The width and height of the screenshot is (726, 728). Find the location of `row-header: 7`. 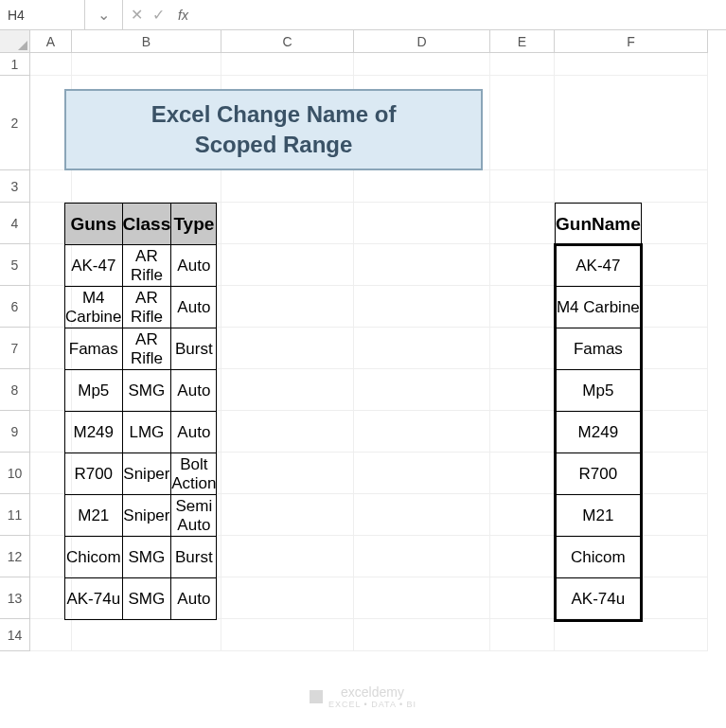

row-header: 7 is located at coordinates (15, 348).